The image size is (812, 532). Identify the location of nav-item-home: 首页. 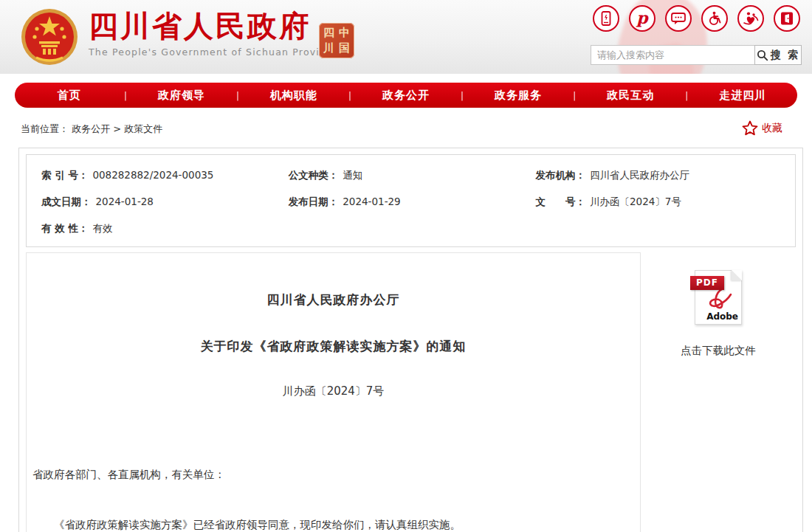
(69, 96).